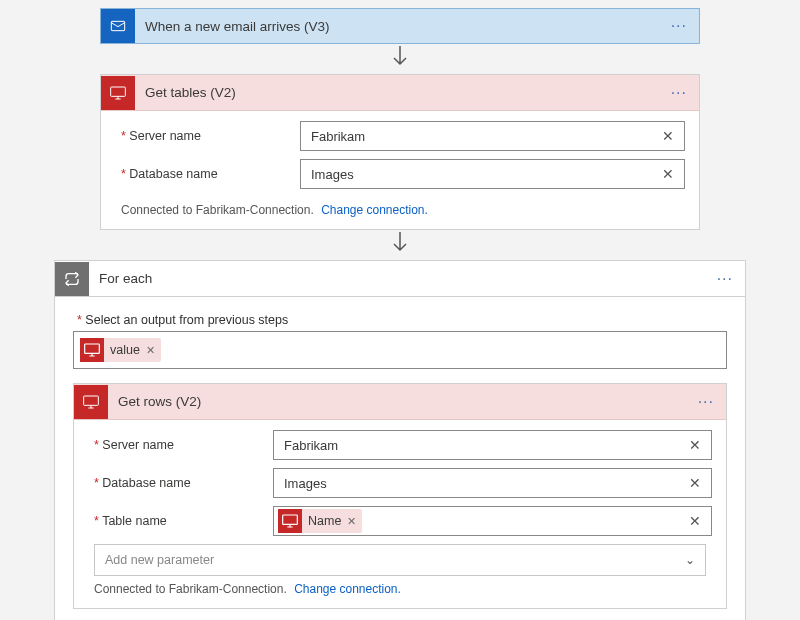 The width and height of the screenshot is (800, 620). I want to click on select-output-input: value ✕, so click(400, 350).